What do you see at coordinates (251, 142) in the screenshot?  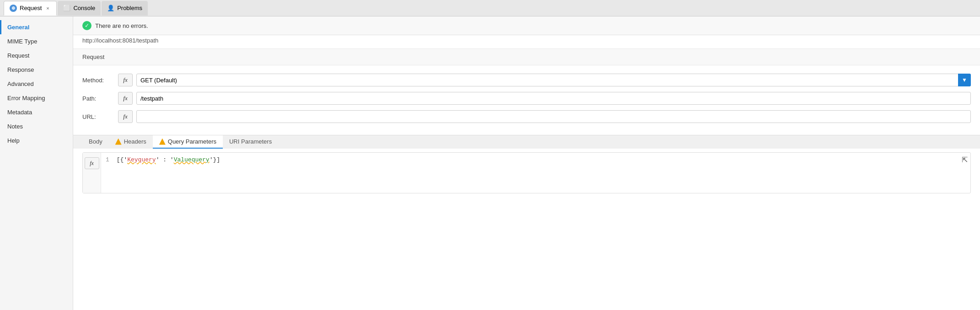 I see `subtab-uri-label: URI Parameters` at bounding box center [251, 142].